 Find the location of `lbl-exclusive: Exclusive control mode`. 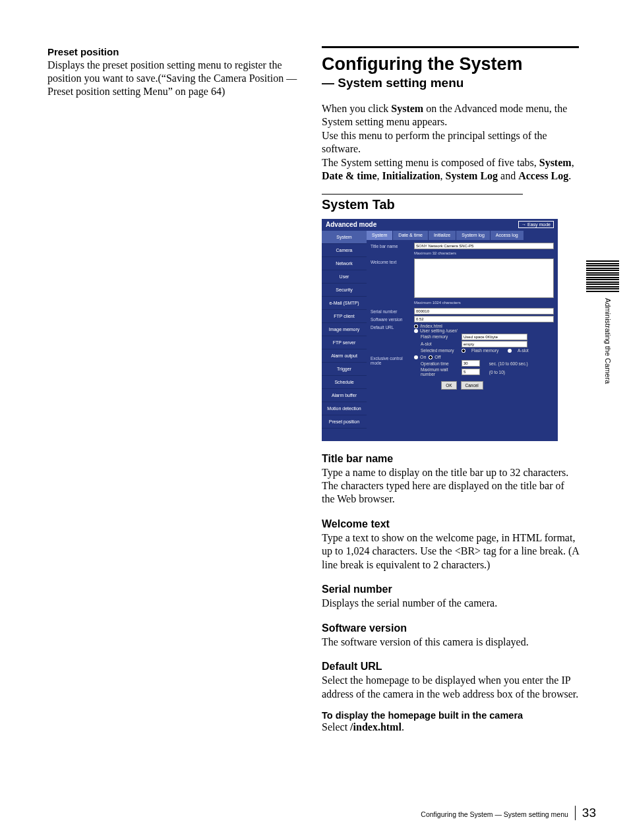

lbl-exclusive: Exclusive control mode is located at coordinates (392, 360).